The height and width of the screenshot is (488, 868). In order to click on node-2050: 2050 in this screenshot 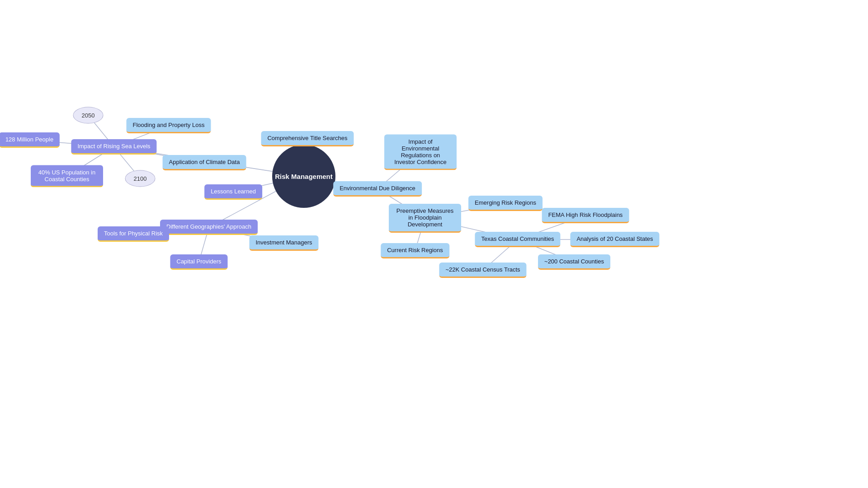, I will do `click(89, 116)`.